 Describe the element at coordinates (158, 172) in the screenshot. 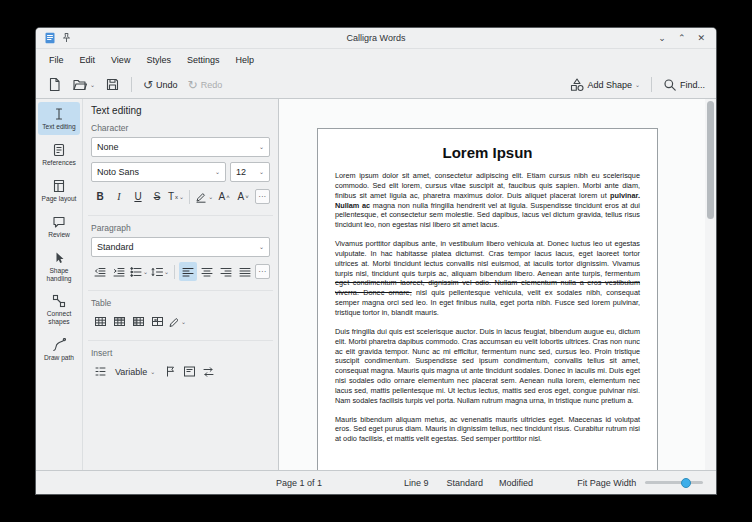

I see `font-family-select: Noto Sans ⌄` at that location.